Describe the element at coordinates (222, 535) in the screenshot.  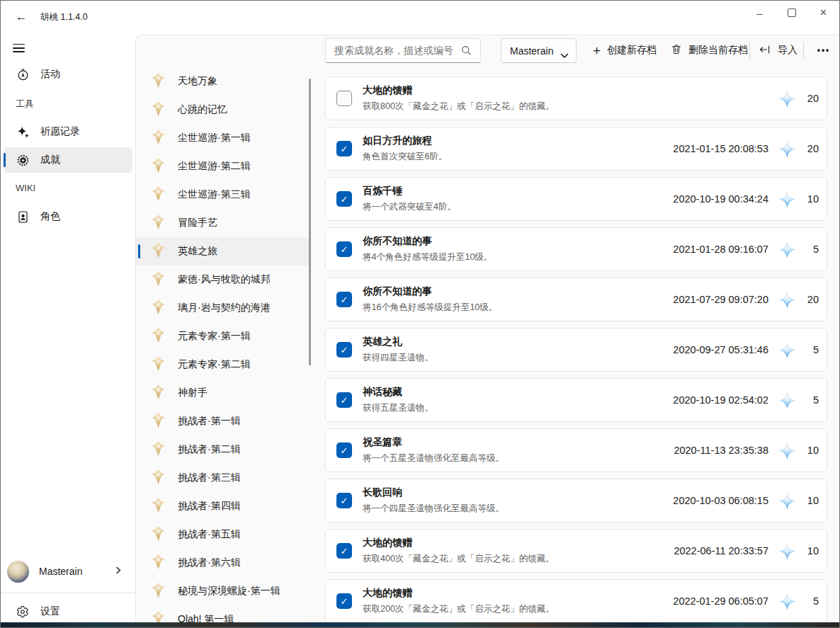
I see `category-item: 挑战者·第五辑` at that location.